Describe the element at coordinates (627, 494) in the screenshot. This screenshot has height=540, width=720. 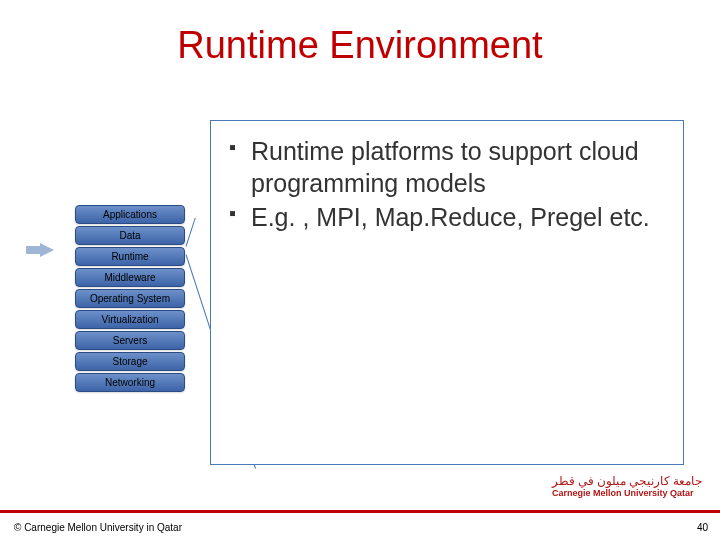
I see `logo-english: Carnegie Mellon University Qatar` at that location.